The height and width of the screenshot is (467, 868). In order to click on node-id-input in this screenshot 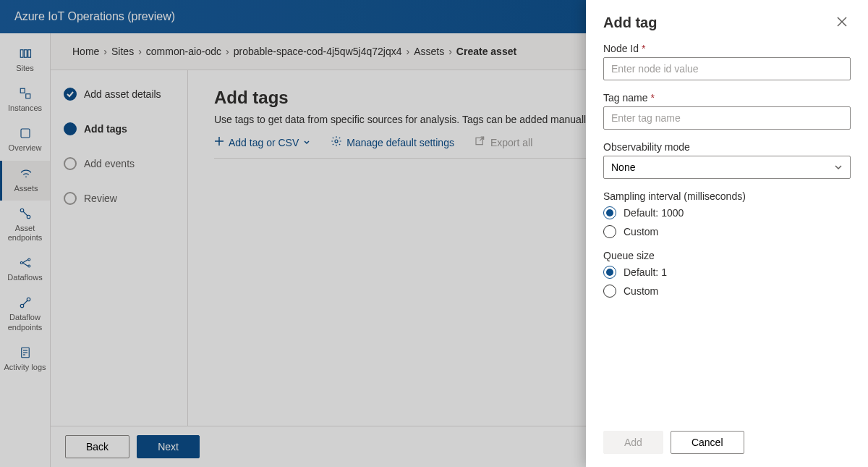, I will do `click(727, 69)`.